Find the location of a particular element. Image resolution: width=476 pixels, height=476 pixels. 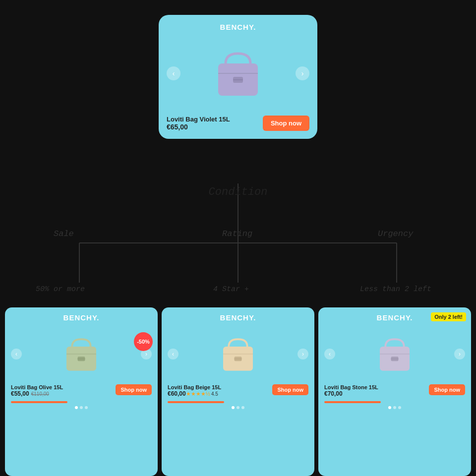

discount-badge: -50% is located at coordinates (143, 342).